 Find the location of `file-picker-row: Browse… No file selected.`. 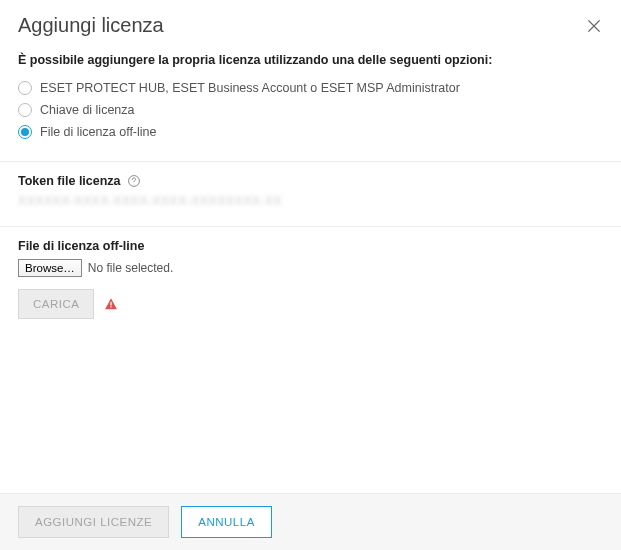

file-picker-row: Browse… No file selected. is located at coordinates (310, 268).